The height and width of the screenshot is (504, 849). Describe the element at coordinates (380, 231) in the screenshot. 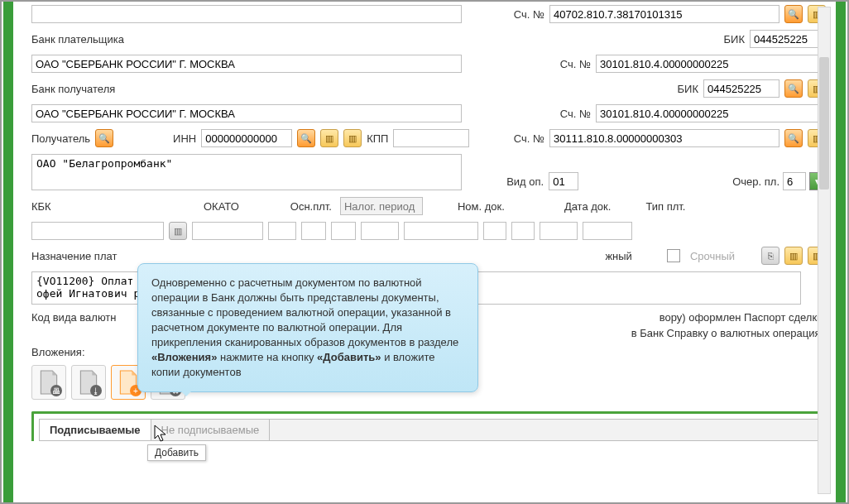

I see `np3` at that location.